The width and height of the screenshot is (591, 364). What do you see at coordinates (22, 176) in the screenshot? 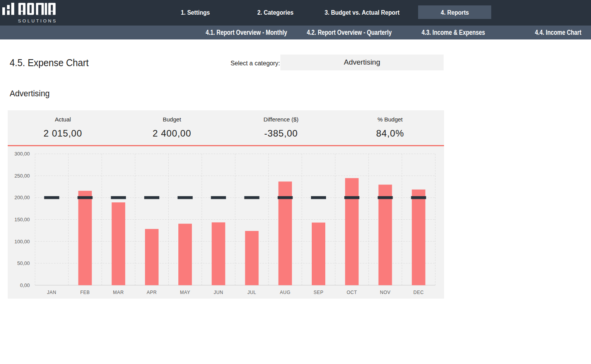
I see `svg-text: 250,00` at bounding box center [22, 176].